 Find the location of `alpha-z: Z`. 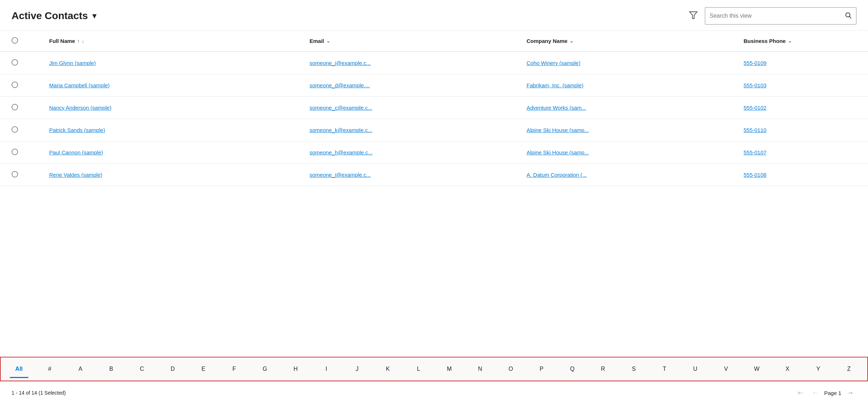

alpha-z: Z is located at coordinates (849, 369).